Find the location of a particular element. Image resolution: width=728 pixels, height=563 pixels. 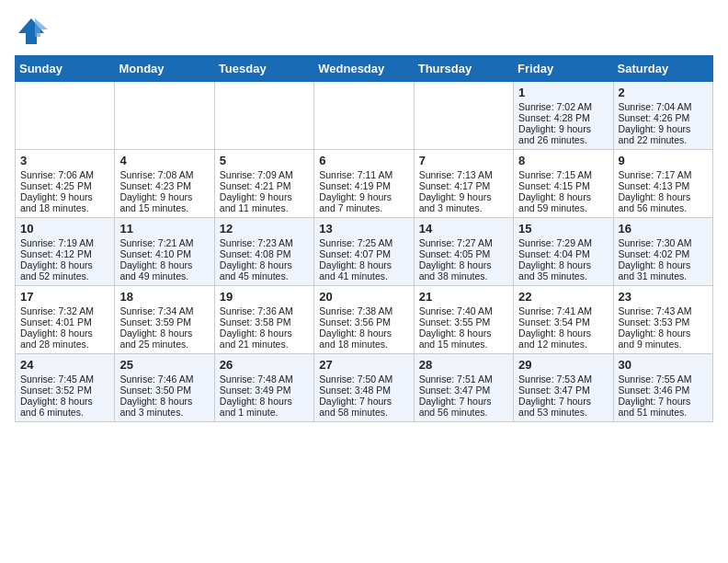

day-info: Daylight: 8 hours and 31 minutes. is located at coordinates (664, 270).